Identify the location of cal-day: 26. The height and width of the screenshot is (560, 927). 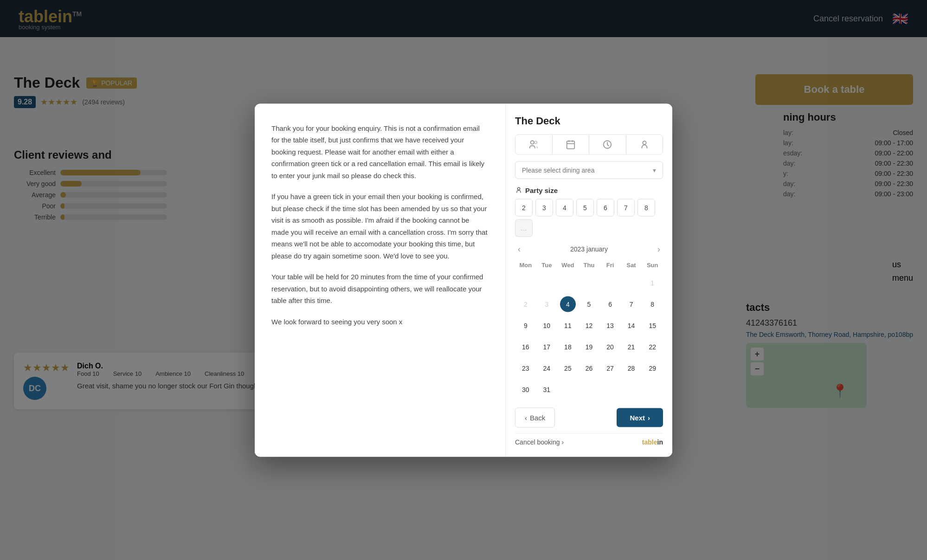
(589, 368).